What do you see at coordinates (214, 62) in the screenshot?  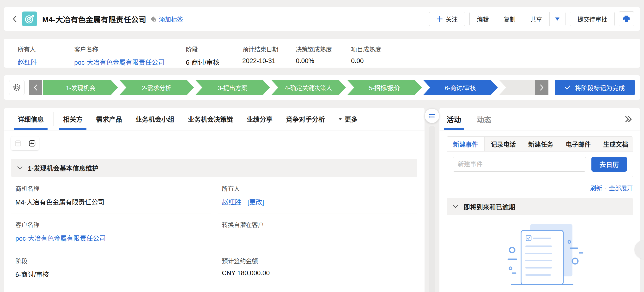 I see `summary-value-stage: 6-商讨/审核` at bounding box center [214, 62].